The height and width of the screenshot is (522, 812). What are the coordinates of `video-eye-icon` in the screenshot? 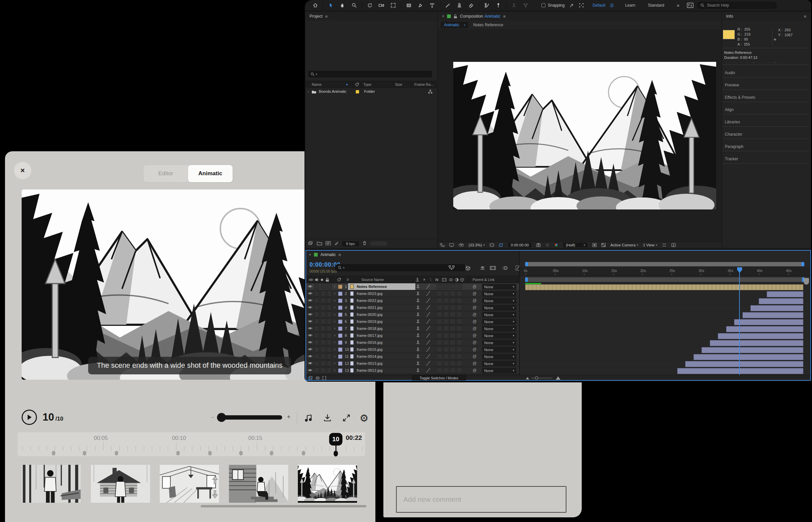 It's located at (311, 280).